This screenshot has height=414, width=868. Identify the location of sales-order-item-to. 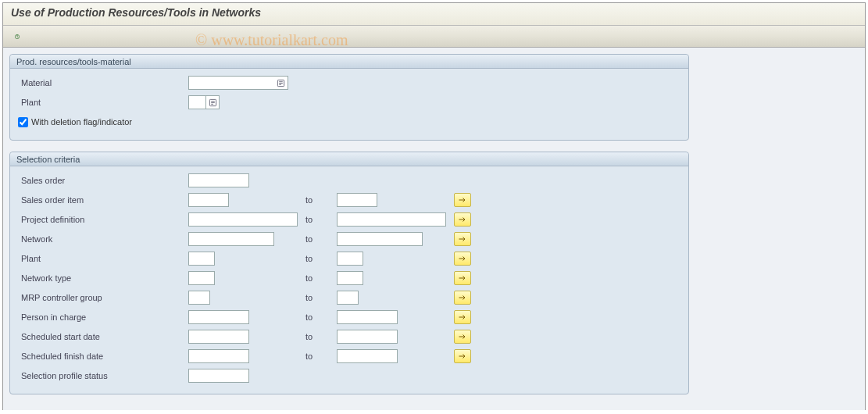
(357, 200).